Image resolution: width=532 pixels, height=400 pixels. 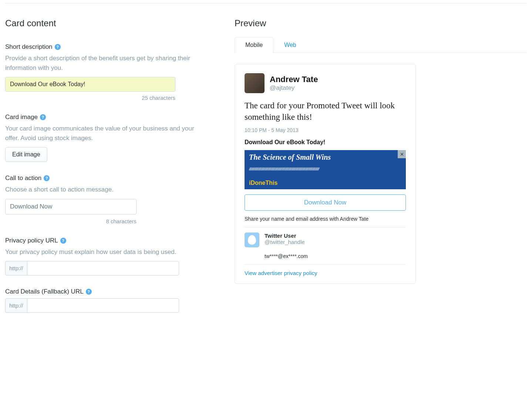 What do you see at coordinates (23, 178) in the screenshot?
I see `cta-label: Call to action` at bounding box center [23, 178].